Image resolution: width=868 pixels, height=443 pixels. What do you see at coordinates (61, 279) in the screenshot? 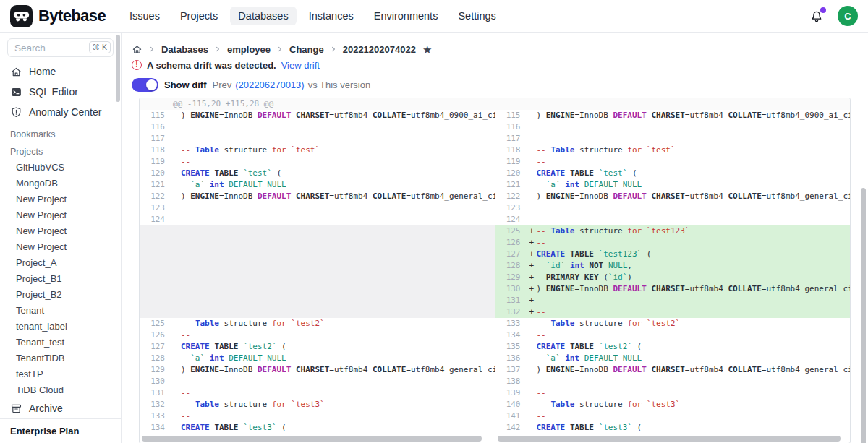
I see `project-item: Project_B1` at bounding box center [61, 279].